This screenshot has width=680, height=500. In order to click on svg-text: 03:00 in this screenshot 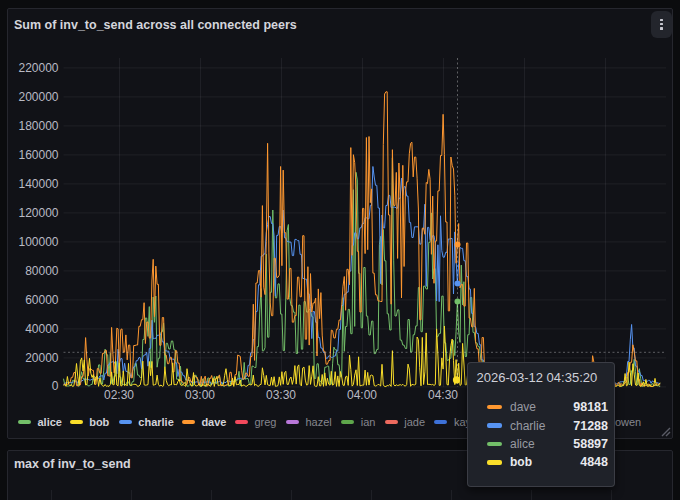, I will do `click(200, 395)`.